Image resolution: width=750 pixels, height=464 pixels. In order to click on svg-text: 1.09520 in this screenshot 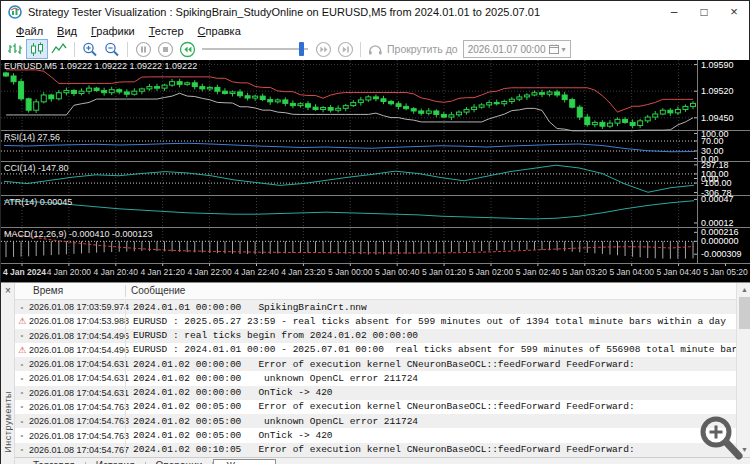, I will do `click(718, 91)`.